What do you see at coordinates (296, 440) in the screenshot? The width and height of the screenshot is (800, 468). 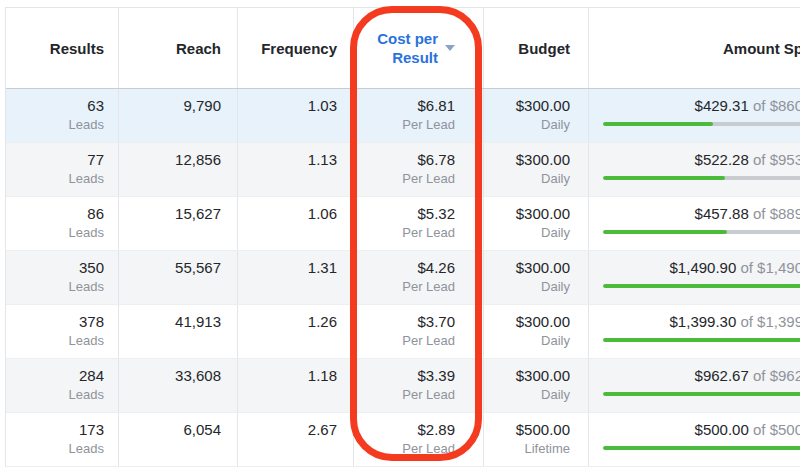 I see `cell-frequency: 2.67` at bounding box center [296, 440].